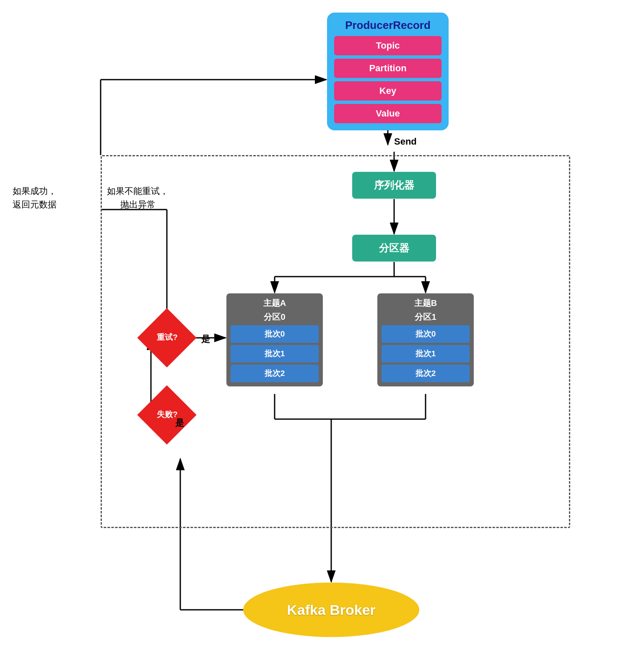 The height and width of the screenshot is (658, 644). Describe the element at coordinates (331, 610) in the screenshot. I see `kafka-broker-label: Kafka Broker` at that location.